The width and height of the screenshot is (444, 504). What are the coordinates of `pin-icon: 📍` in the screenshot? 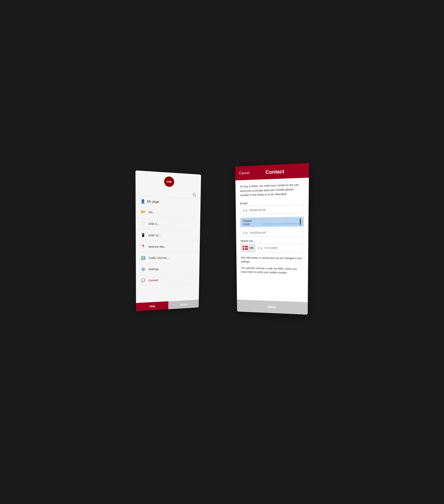 It's located at (143, 247).